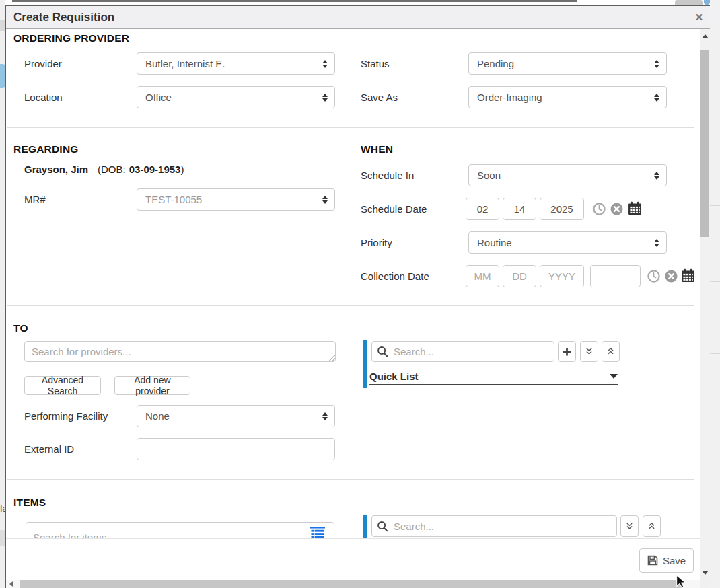 The image size is (720, 588). I want to click on dob-prefix: (DOB:, so click(112, 170).